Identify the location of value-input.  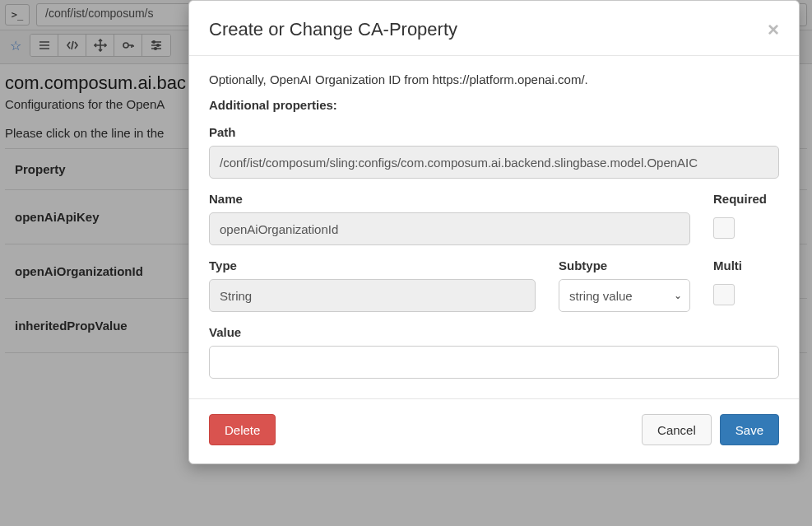
(494, 362).